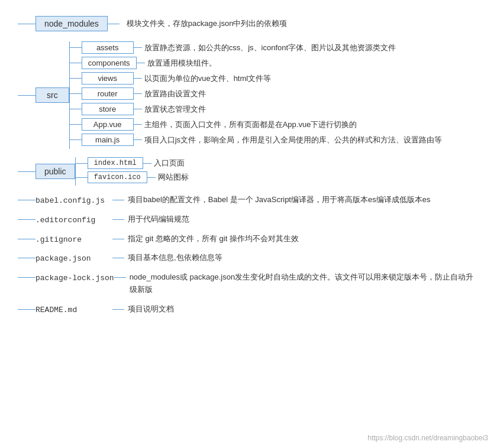 The width and height of the screenshot is (494, 448). I want to click on src-child-label-3: router, so click(108, 93).